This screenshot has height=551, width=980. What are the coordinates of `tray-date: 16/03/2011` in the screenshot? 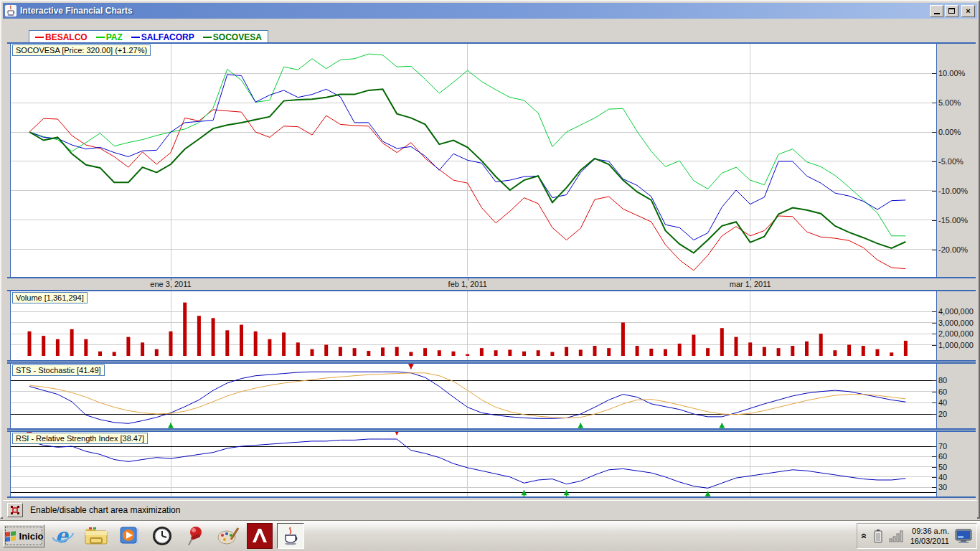 It's located at (930, 541).